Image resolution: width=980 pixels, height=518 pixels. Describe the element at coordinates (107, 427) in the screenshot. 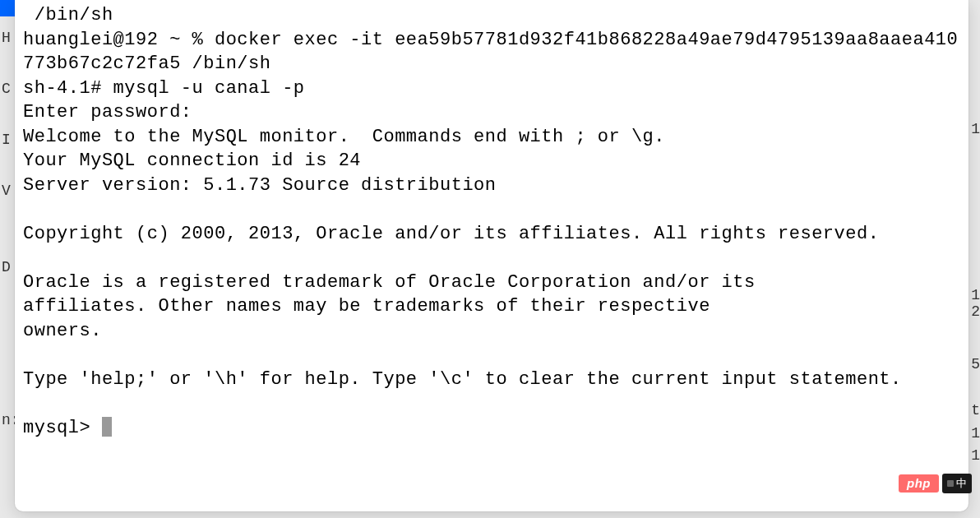

I see `terminal-cursor` at that location.